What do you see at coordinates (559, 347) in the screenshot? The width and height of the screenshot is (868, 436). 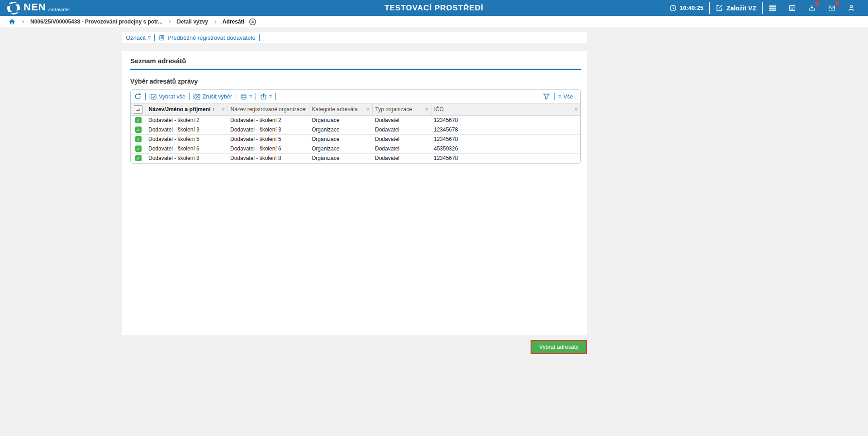 I see `select-recipients-button: Vybrat adresáty` at bounding box center [559, 347].